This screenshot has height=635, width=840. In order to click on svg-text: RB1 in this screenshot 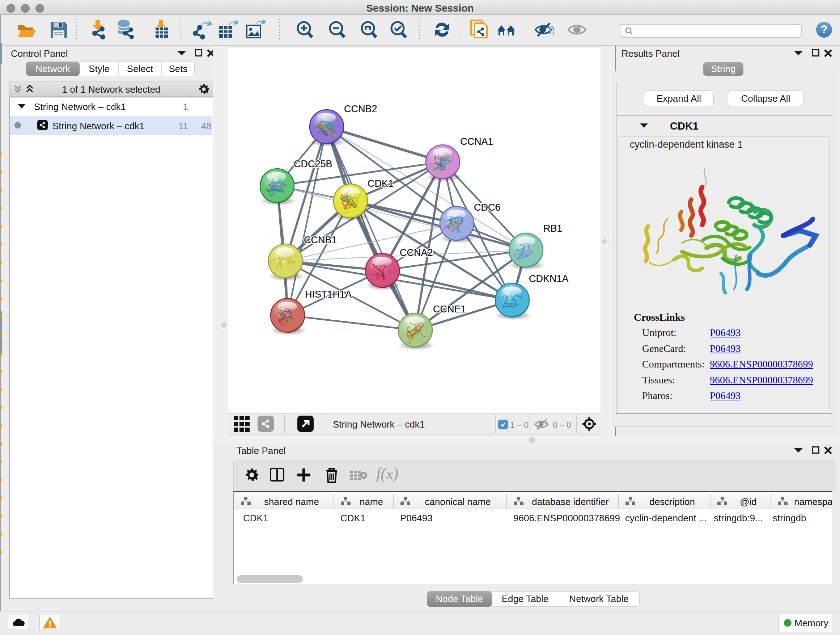, I will do `click(553, 228)`.